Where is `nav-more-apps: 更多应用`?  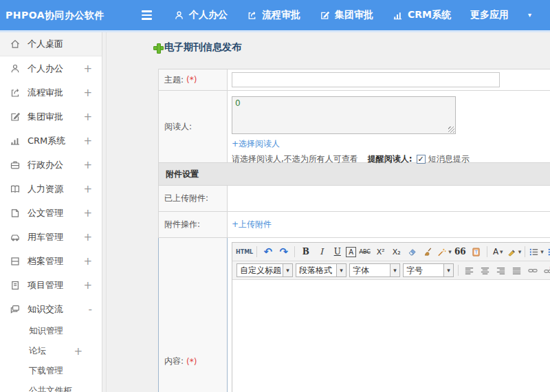 nav-more-apps: 更多应用 is located at coordinates (490, 15).